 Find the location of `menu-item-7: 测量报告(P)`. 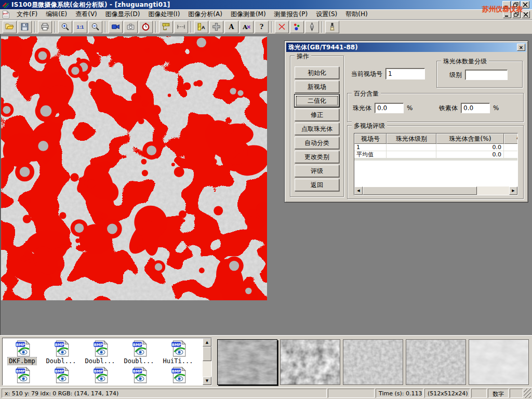

menu-item-7: 测量报告(P) is located at coordinates (291, 14).